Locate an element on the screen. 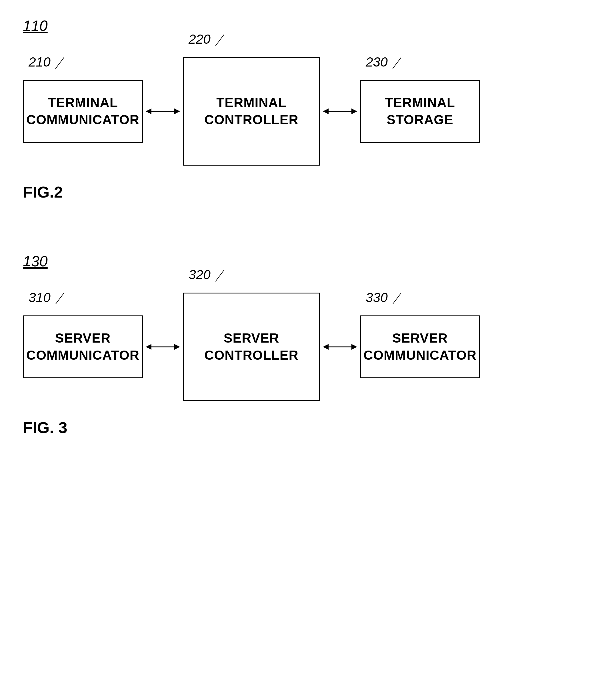 The image size is (612, 700). server-communicator-310-box: SERVERCOMMUNICATOR is located at coordinates (83, 347).